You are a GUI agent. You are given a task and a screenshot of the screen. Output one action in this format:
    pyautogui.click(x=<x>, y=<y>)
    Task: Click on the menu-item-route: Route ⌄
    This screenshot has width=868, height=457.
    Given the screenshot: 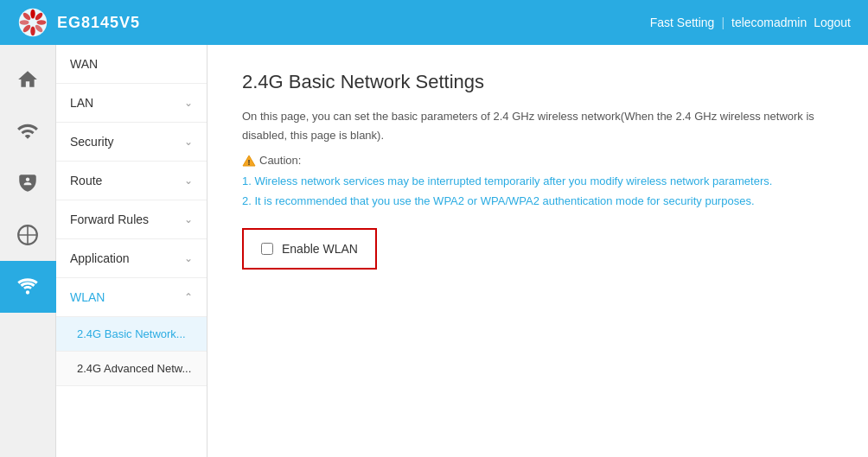 What is the action you would take?
    pyautogui.click(x=131, y=181)
    